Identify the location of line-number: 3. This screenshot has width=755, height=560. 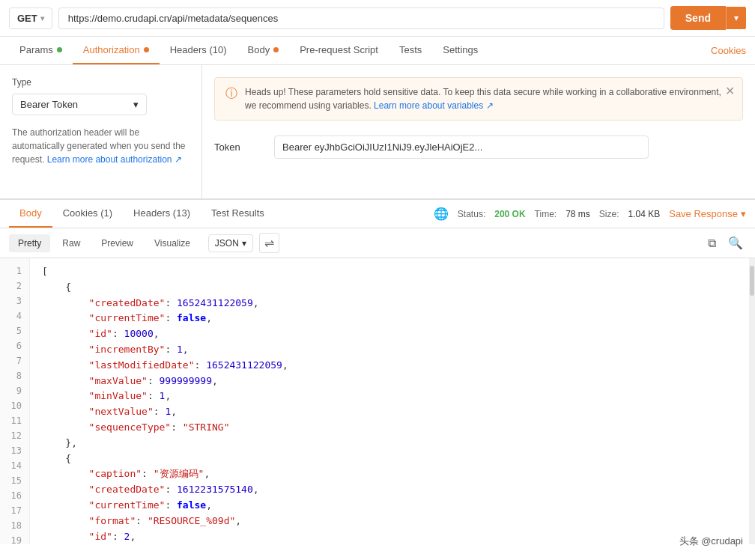
(15, 302).